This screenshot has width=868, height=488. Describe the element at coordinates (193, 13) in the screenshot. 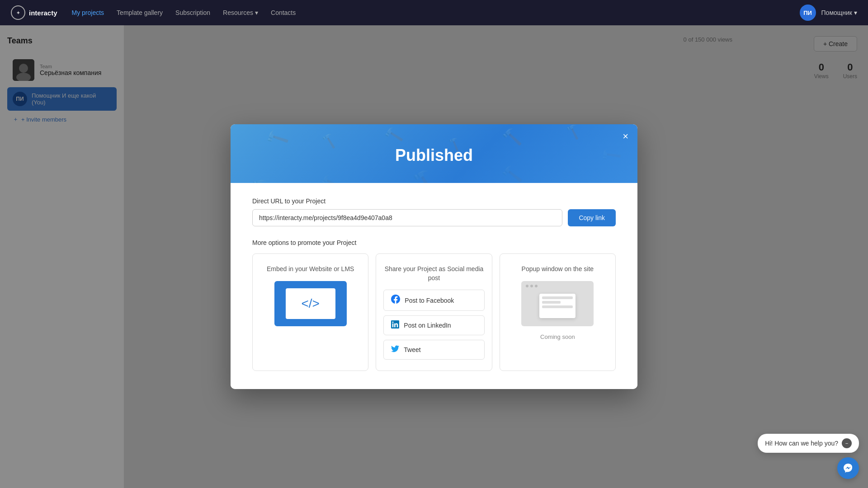

I see `nav-link-subscription: Subscription` at that location.